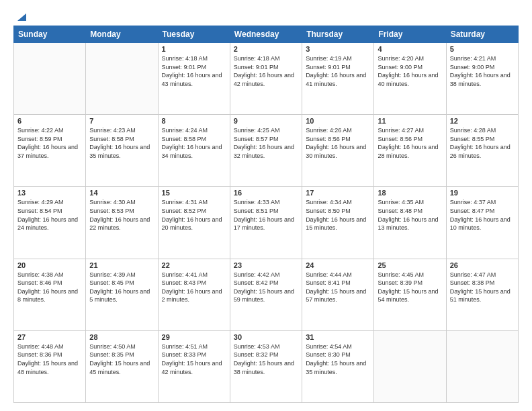  What do you see at coordinates (20, 17) in the screenshot?
I see `logo-triangle-icon` at bounding box center [20, 17].